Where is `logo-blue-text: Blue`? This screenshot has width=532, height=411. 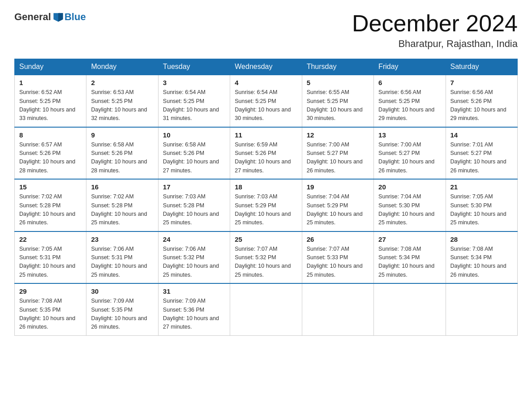 logo-blue-text: Blue is located at coordinates (75, 17).